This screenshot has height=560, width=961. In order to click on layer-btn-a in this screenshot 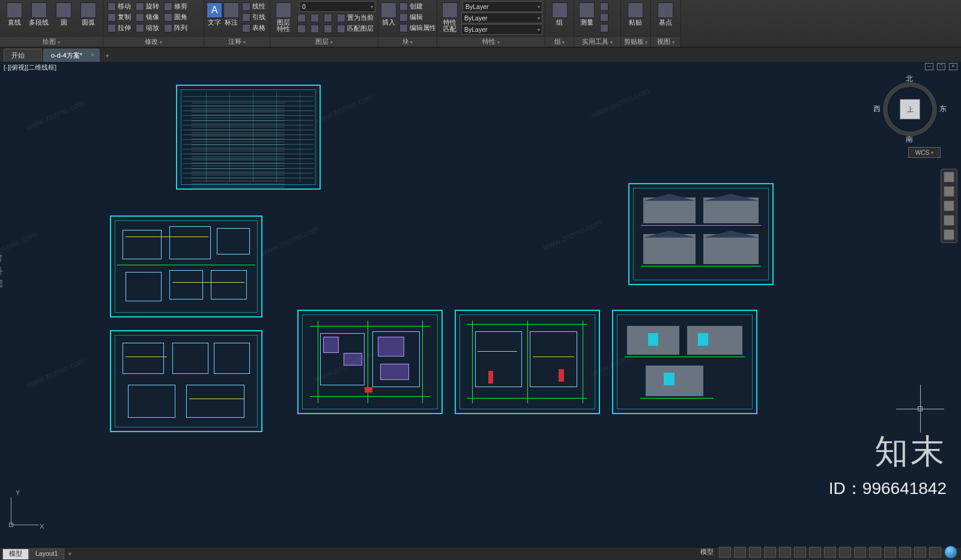, I will do `click(302, 18)`.